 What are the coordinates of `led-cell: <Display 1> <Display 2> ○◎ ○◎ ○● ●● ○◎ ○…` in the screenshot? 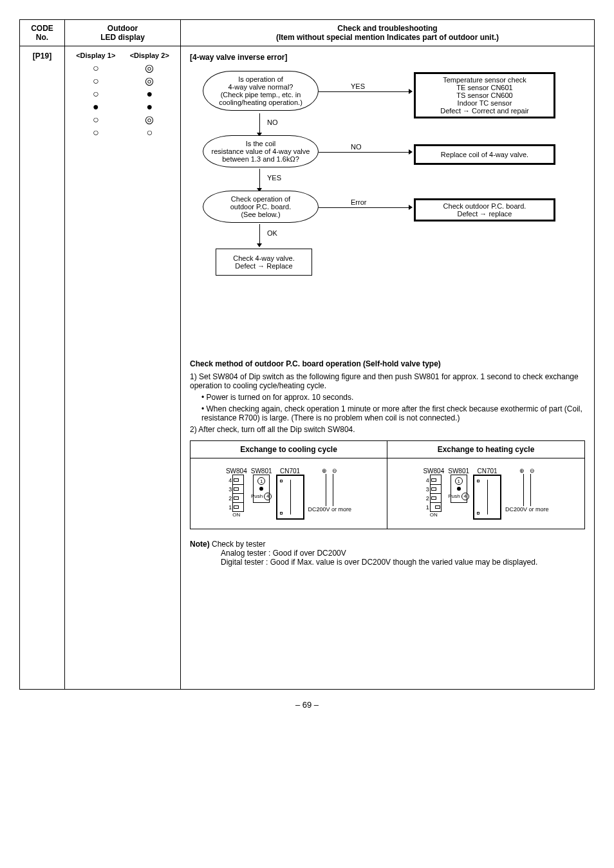 It's located at (123, 368).